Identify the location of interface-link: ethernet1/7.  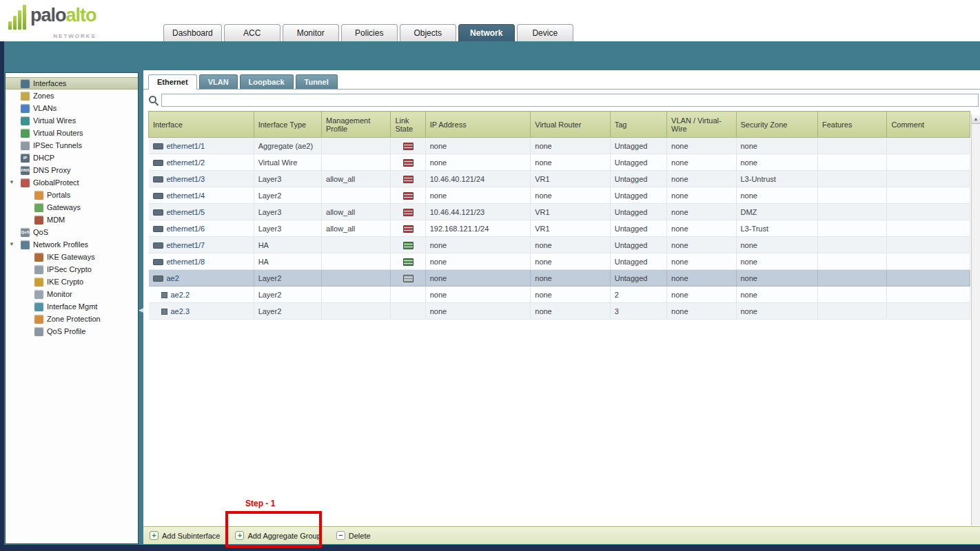
(186, 245).